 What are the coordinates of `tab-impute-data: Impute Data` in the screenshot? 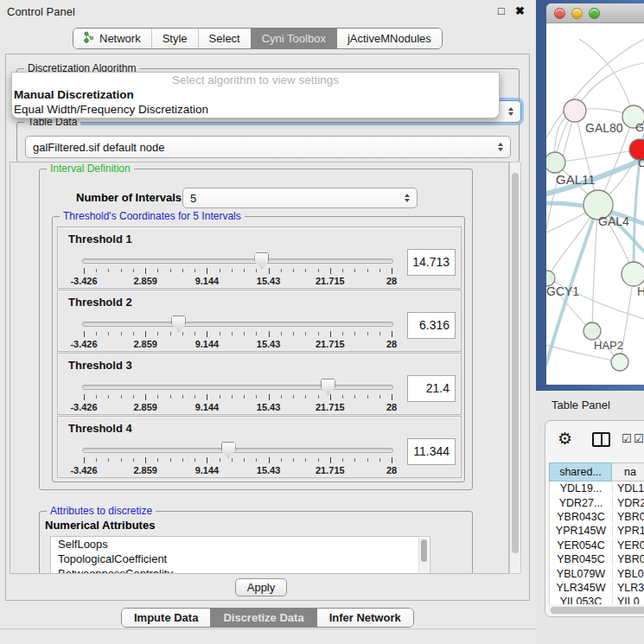 It's located at (166, 617).